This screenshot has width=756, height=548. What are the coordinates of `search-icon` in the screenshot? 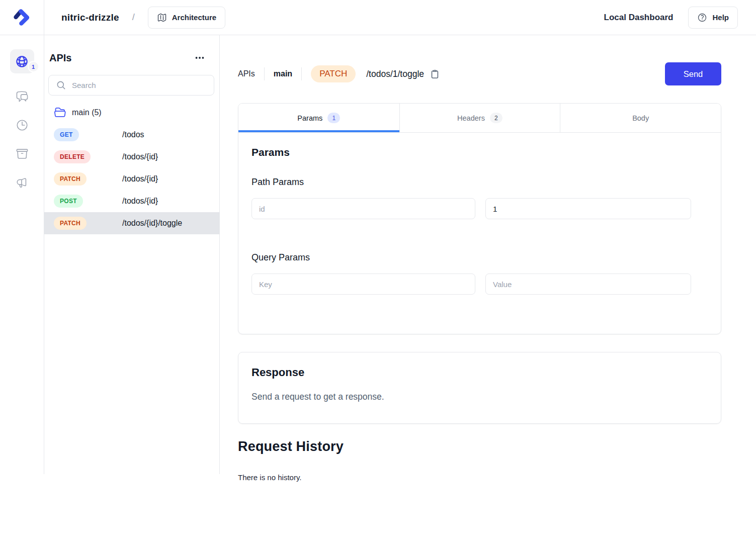 It's located at (61, 85).